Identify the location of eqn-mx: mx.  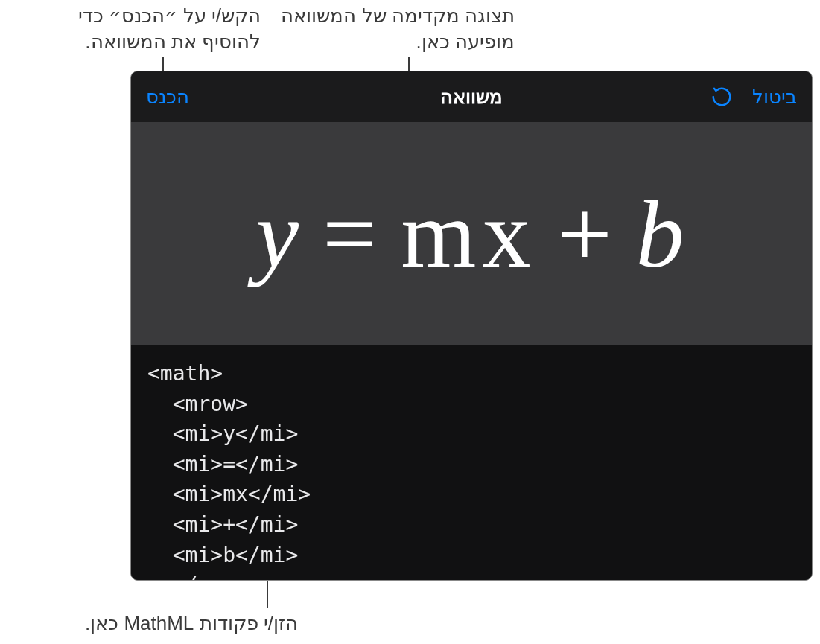
(468, 234).